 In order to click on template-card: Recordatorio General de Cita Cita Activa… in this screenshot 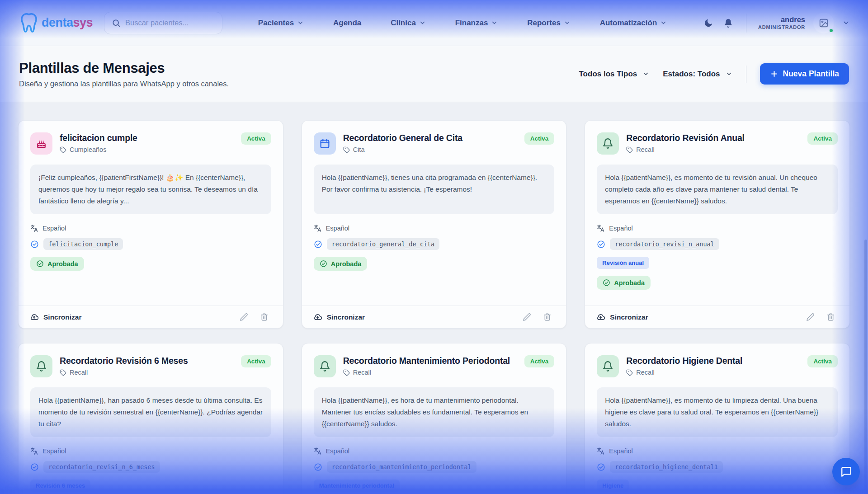, I will do `click(434, 224)`.